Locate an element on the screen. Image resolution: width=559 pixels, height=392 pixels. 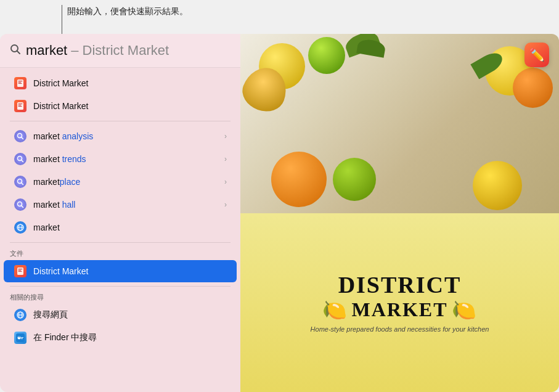
result-item-district-market-1: District Market is located at coordinates (120, 83).